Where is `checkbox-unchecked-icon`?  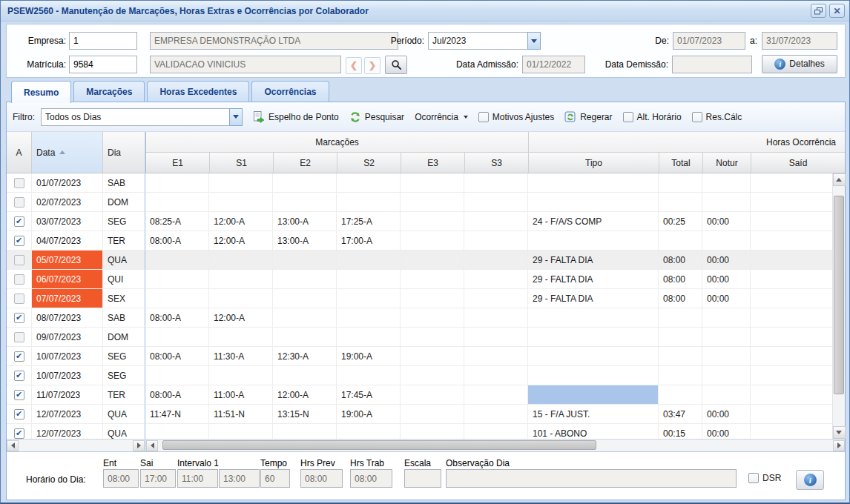 checkbox-unchecked-icon is located at coordinates (19, 260).